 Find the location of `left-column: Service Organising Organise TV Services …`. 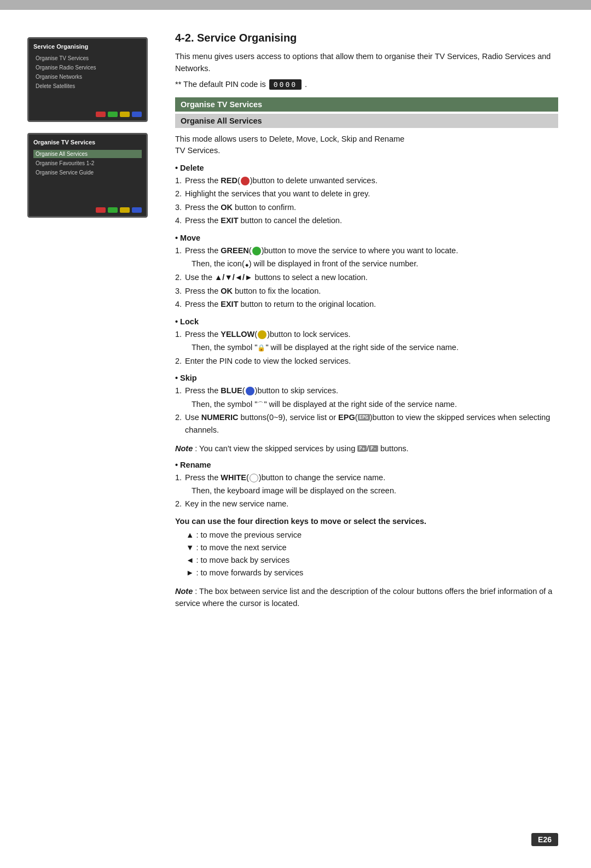

left-column: Service Organising Organise TV Services … is located at coordinates (90, 326).